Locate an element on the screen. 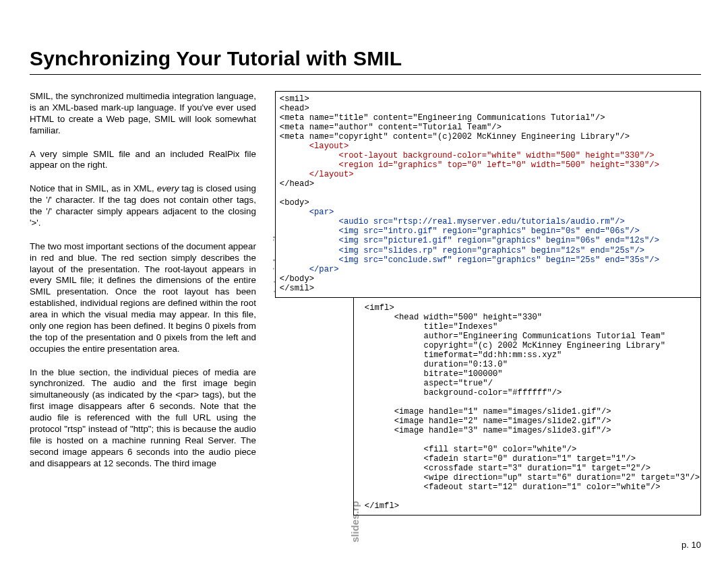 Image resolution: width=728 pixels, height=562 pixels. paragraph: The two most important sections of the d… is located at coordinates (143, 298).